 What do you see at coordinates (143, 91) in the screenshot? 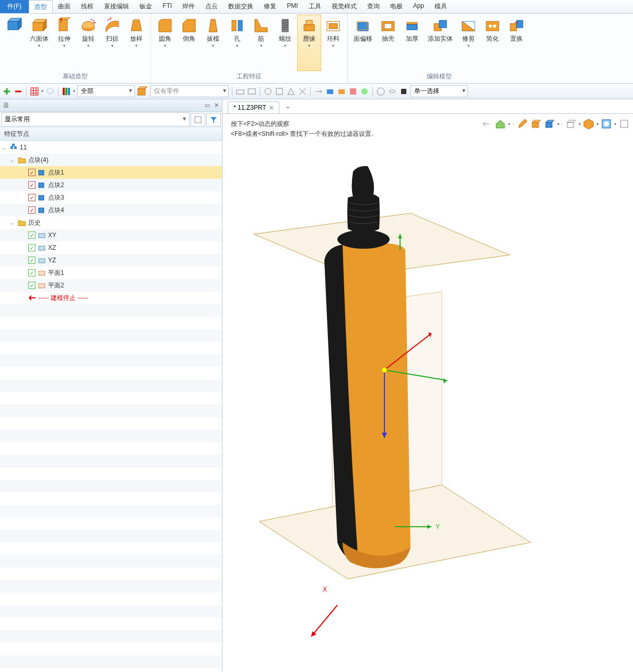
I see `part-icon` at bounding box center [143, 91].